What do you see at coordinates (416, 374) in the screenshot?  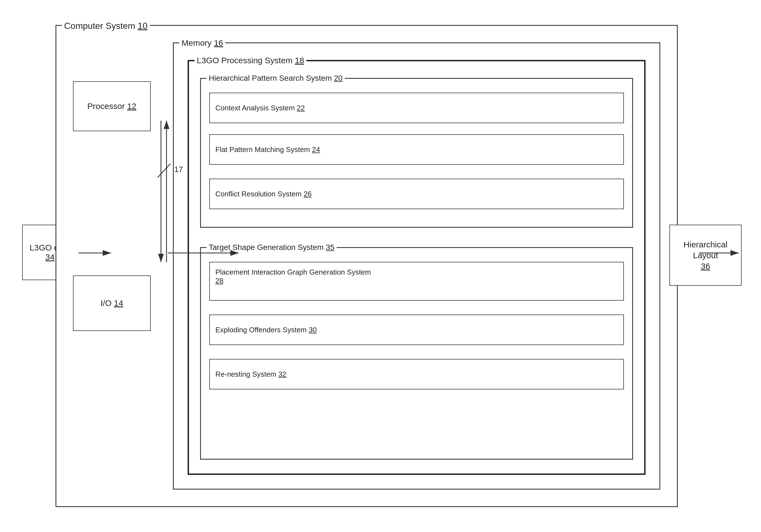 I see `renesting-box: Re-nesting System 32` at bounding box center [416, 374].